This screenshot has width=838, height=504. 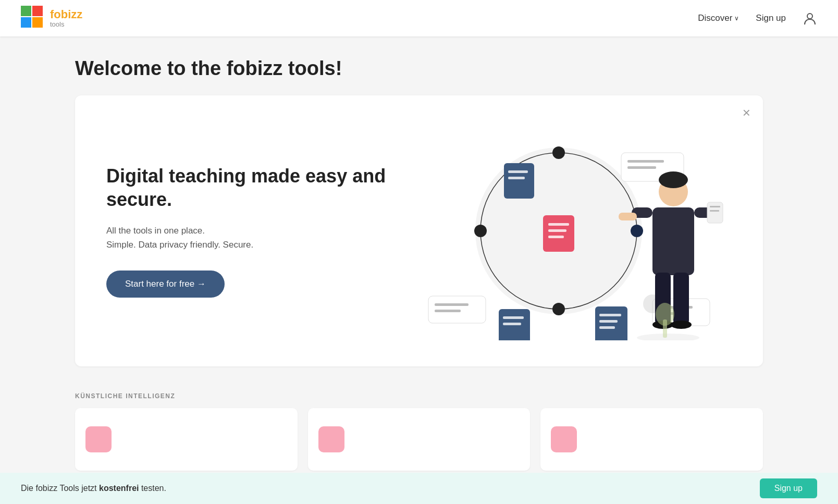 What do you see at coordinates (66, 24) in the screenshot?
I see `logo-sub: tools` at bounding box center [66, 24].